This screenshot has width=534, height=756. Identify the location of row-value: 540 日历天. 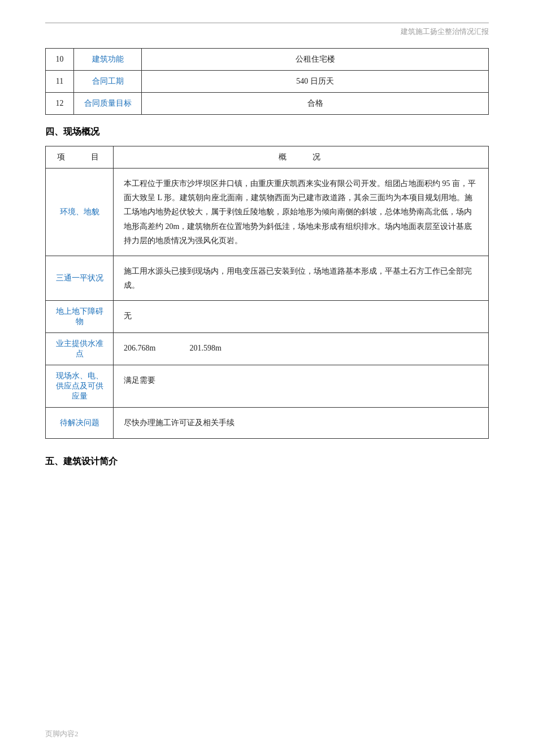
(315, 81).